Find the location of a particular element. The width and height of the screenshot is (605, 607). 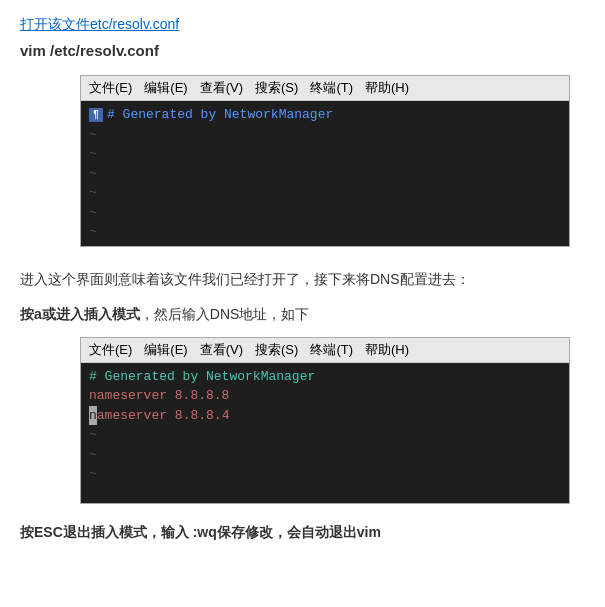

vim-command: vim /etc/resolv.conf is located at coordinates (302, 50).